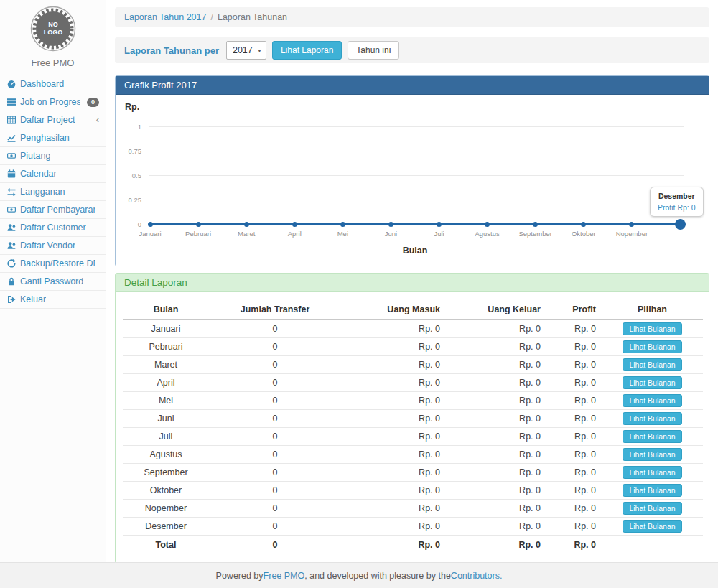  I want to click on gridline, so click(416, 126).